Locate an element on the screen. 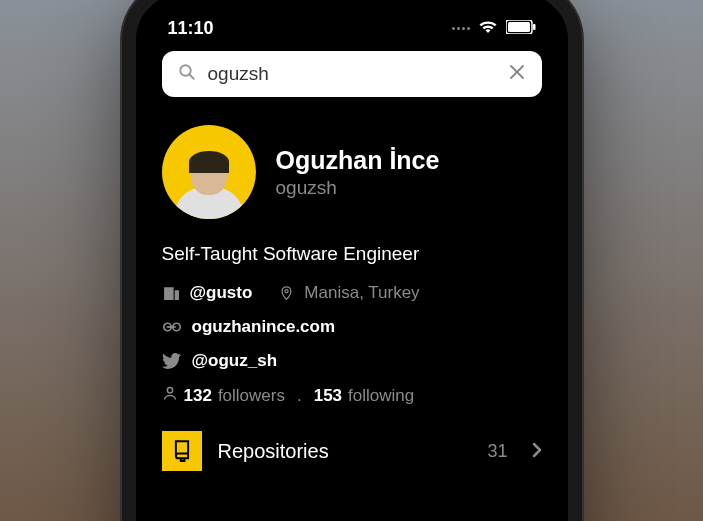 The width and height of the screenshot is (703, 521). profile-header: Oguzhan İnce oguzsh is located at coordinates (352, 172).